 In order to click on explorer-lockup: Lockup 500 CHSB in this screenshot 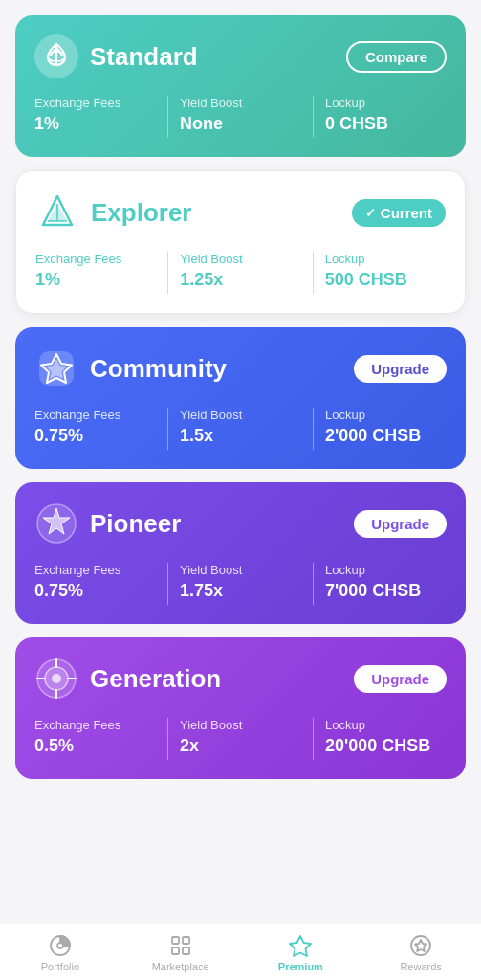, I will do `click(385, 271)`.